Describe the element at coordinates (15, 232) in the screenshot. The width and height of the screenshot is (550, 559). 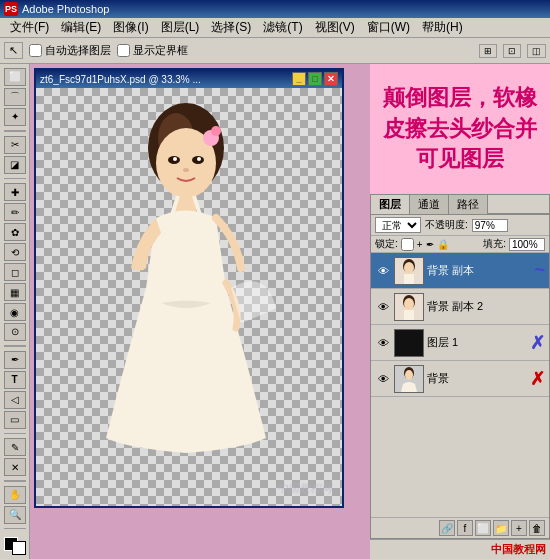
I see `tool-clone: ✿` at that location.